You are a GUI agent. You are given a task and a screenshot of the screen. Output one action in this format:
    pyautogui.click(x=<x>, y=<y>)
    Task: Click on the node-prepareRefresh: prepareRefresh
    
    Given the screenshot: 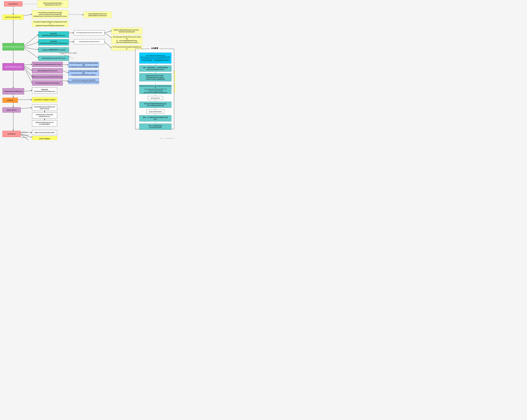 What is the action you would take?
    pyautogui.click(x=13, y=4)
    